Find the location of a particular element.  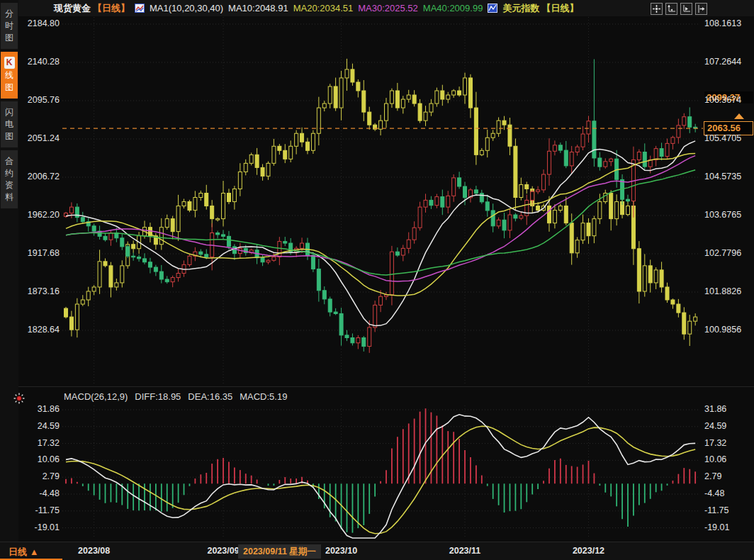

right-axis-label: 108.1613 is located at coordinates (728, 23).